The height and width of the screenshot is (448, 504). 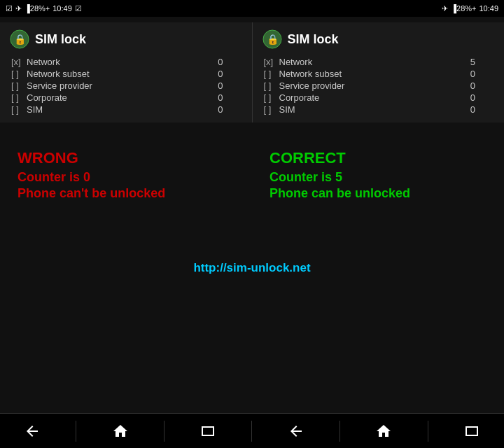 I want to click on label-sim-right: SIM, so click(x=371, y=109).